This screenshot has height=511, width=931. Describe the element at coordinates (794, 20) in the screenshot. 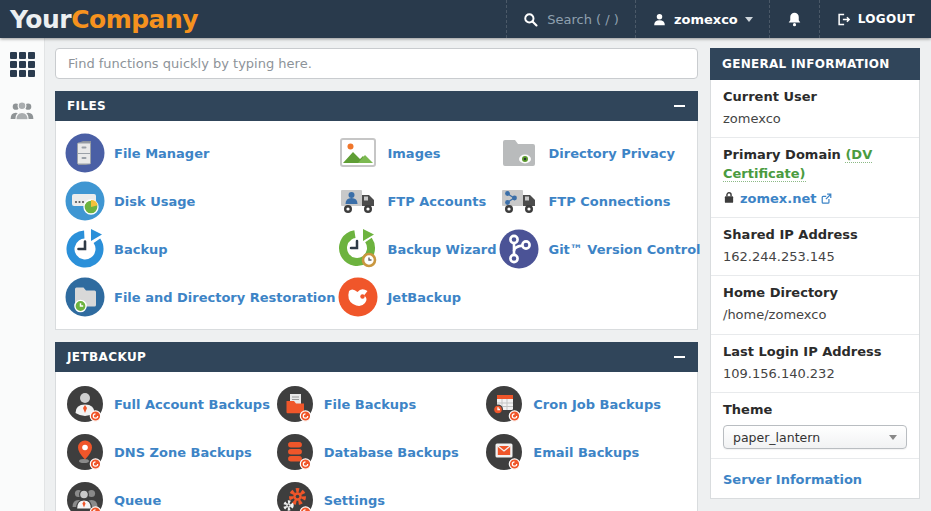

I see `bell-icon` at that location.